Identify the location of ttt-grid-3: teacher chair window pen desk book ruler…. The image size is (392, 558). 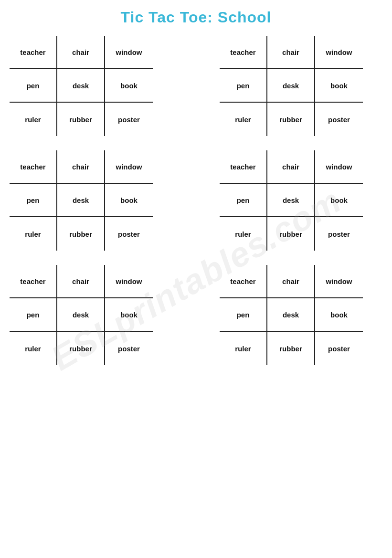
(81, 200).